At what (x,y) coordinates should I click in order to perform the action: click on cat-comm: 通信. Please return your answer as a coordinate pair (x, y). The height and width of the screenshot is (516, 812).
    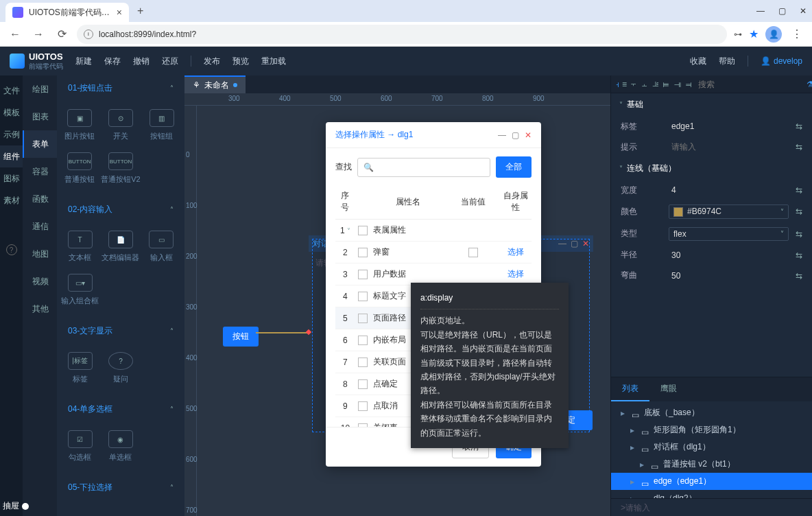
    Looking at the image, I should click on (40, 226).